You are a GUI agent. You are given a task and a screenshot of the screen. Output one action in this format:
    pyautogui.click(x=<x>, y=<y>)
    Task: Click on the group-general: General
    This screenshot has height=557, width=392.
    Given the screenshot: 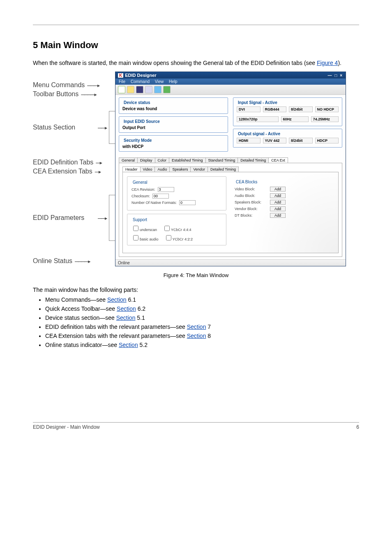 What is the action you would take?
    pyautogui.click(x=140, y=183)
    